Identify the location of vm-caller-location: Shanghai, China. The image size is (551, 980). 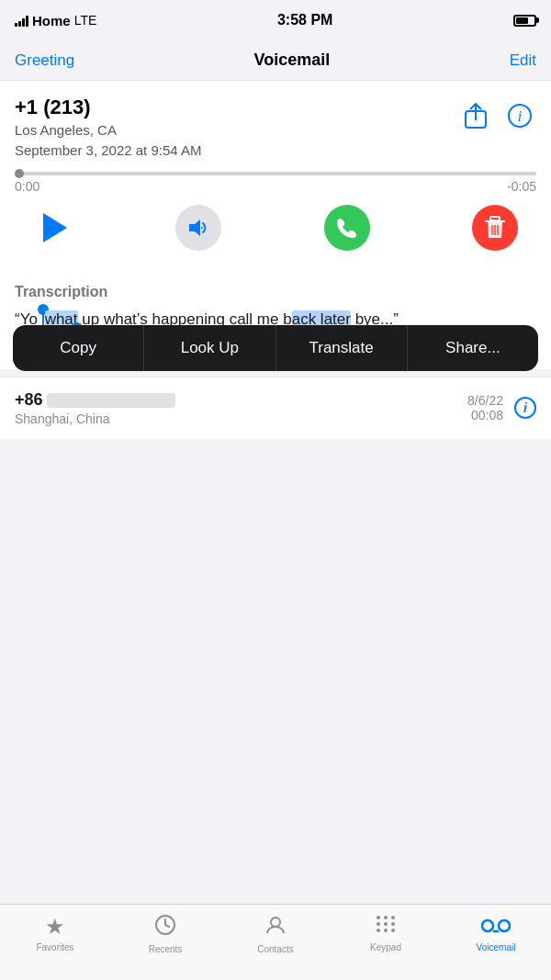
(96, 419).